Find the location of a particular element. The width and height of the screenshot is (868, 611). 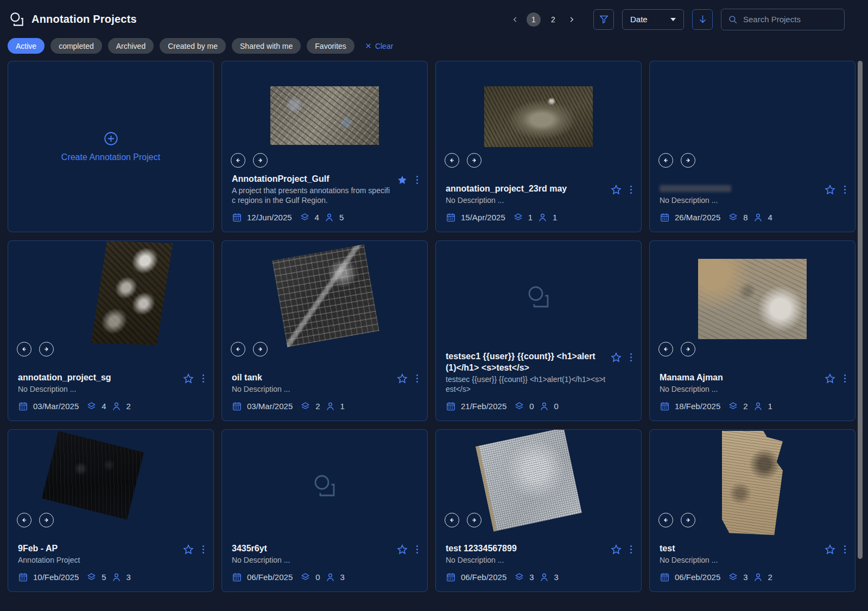

project-description: No Description ... is located at coordinates (739, 200).